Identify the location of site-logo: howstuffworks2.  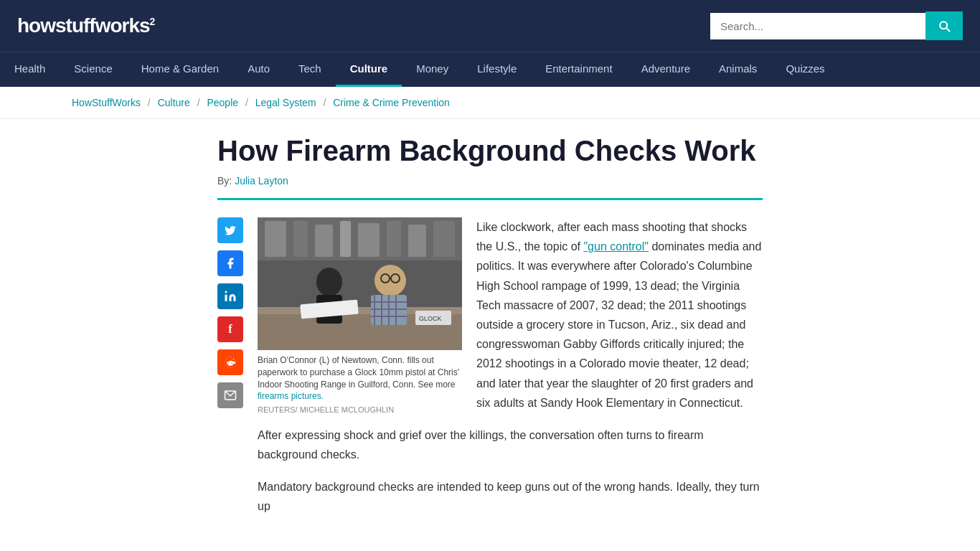
(86, 26).